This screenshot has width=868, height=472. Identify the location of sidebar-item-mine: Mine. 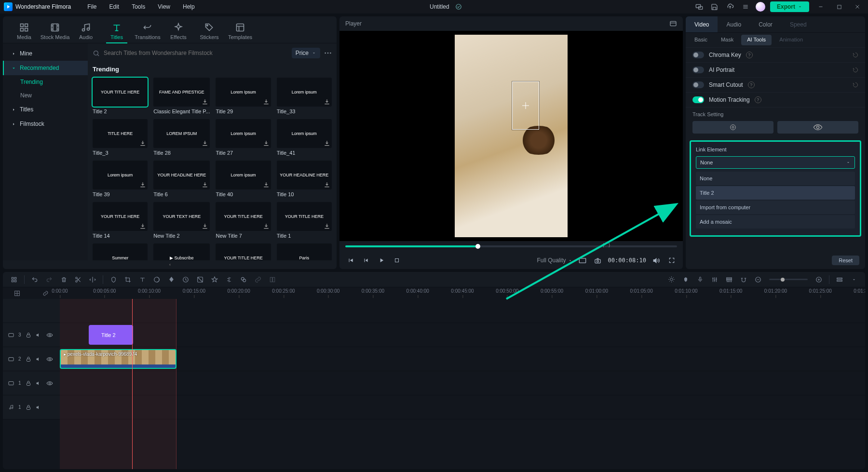
(45, 54).